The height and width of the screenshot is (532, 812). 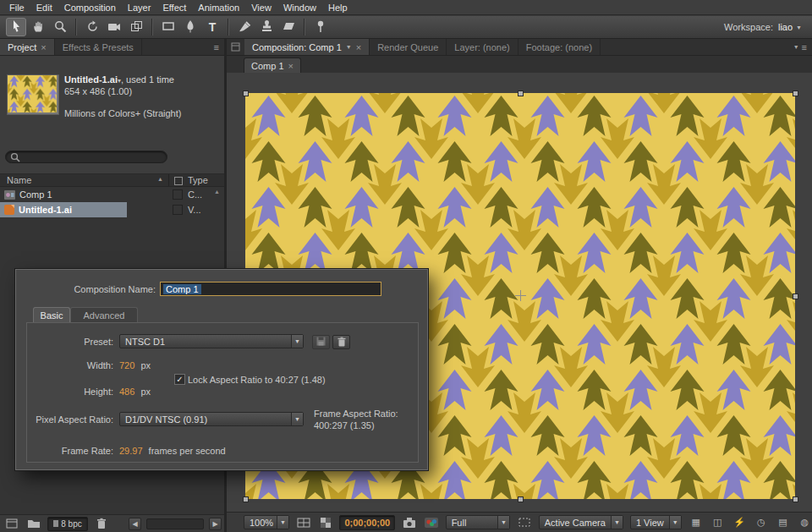 I want to click on width-value: 720, so click(x=127, y=365).